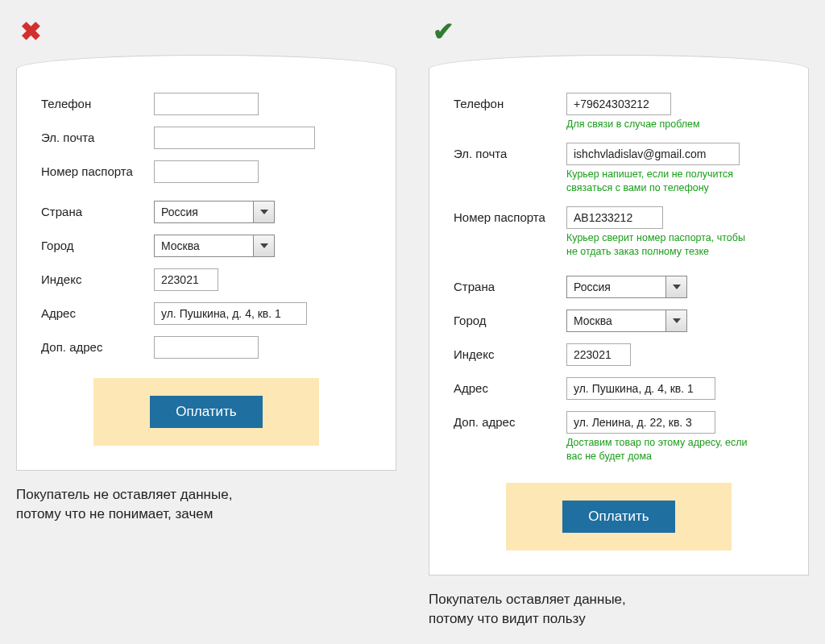 This screenshot has width=825, height=644. Describe the element at coordinates (97, 169) in the screenshot. I see `passport-label: Номер паспорта` at that location.